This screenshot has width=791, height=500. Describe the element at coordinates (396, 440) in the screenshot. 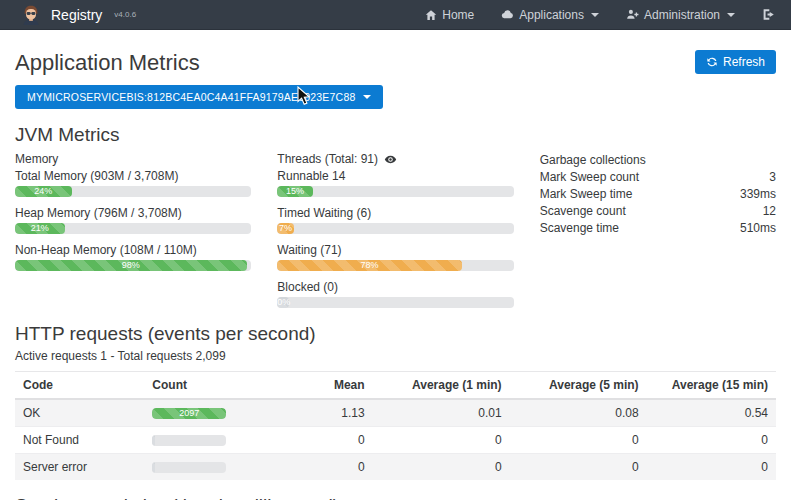

I see `table-row: Not Found 0 0 0 0` at that location.